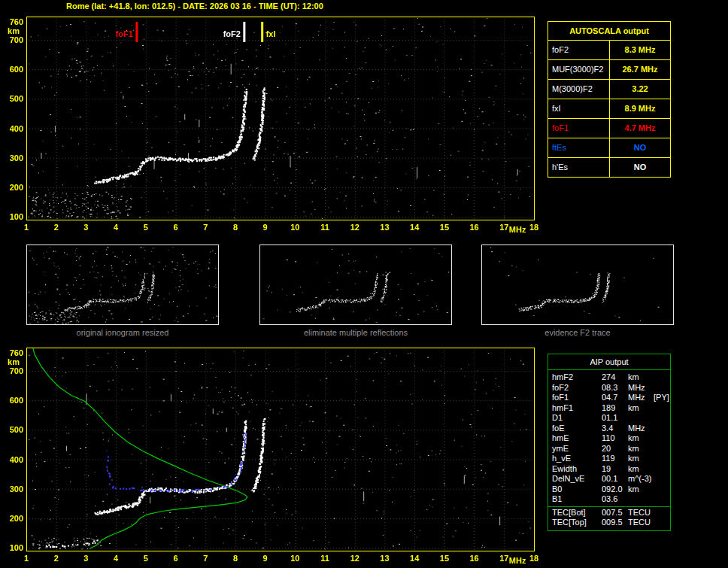 The width and height of the screenshot is (728, 568). Describe the element at coordinates (609, 388) in the screenshot. I see `table-row: foF2 08.3 MHz` at that location.